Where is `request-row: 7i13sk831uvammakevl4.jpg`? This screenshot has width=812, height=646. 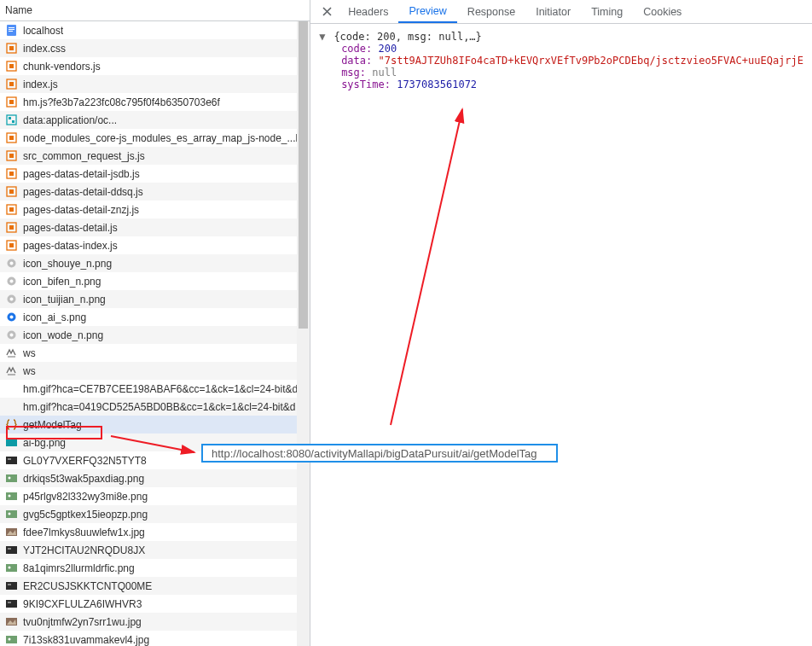 request-row: 7i13sk831uvammakevl4.jpg is located at coordinates (155, 638).